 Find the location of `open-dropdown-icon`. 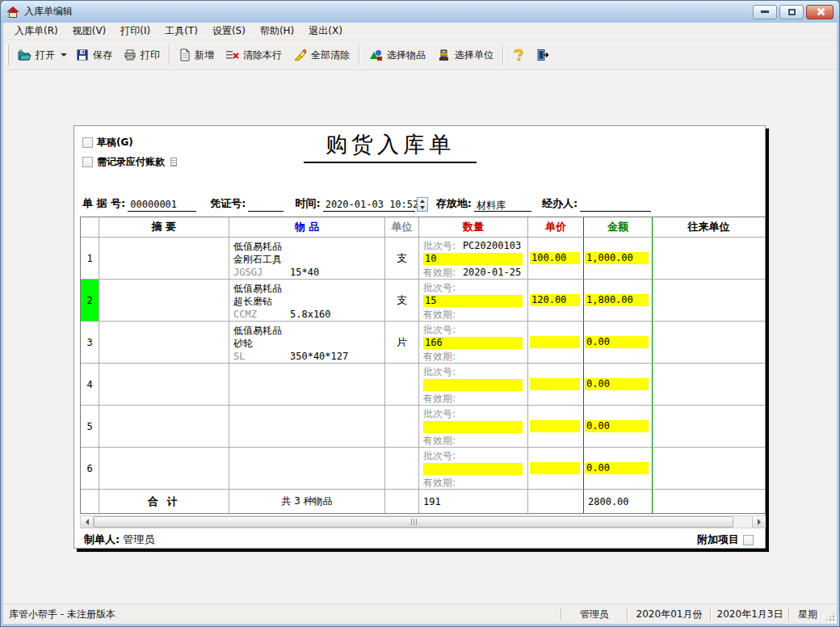

open-dropdown-icon is located at coordinates (64, 55).